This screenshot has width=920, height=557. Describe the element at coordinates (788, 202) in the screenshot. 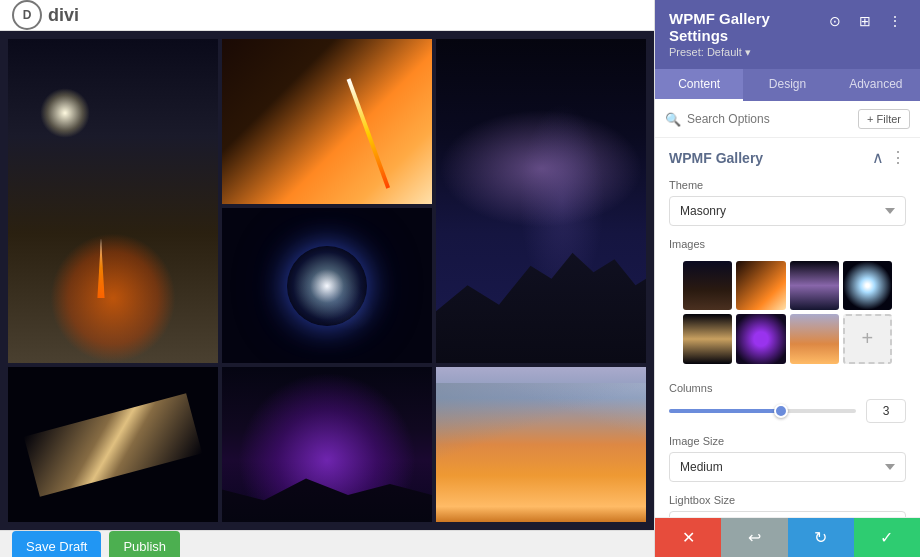

I see `theme-field-group: Theme Masonry Grid Slider Justified` at that location.